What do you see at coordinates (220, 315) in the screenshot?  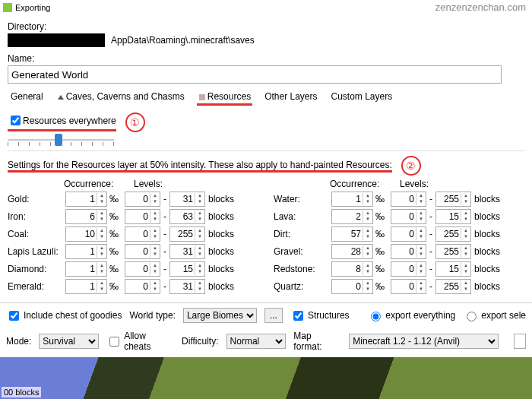 I see `world-type-select: Large Biomes` at bounding box center [220, 315].